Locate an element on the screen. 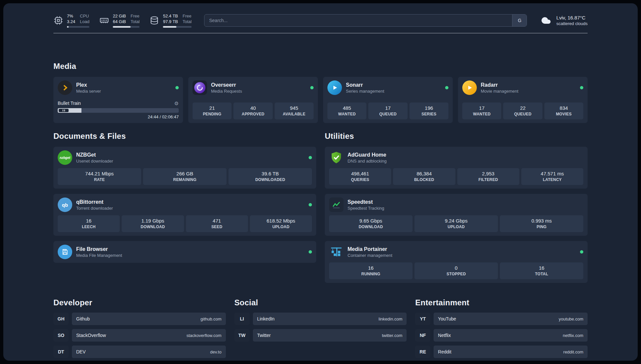  stat-tile: 16 LEECH is located at coordinates (89, 224).